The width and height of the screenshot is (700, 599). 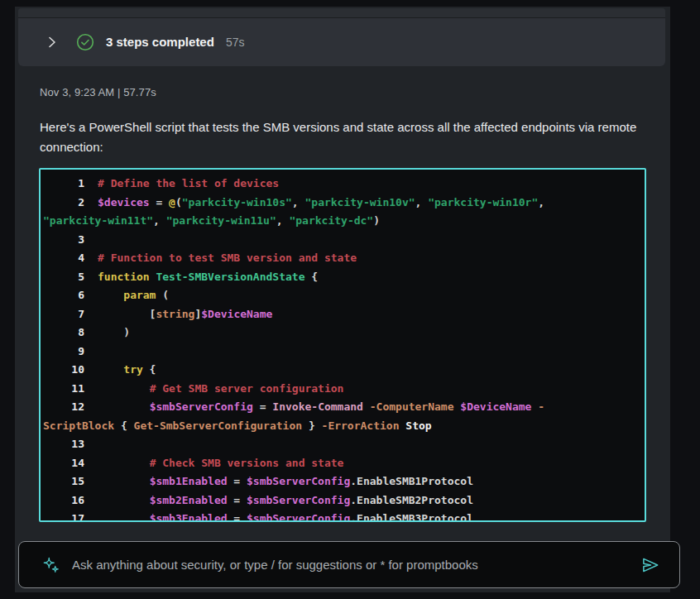 What do you see at coordinates (341, 445) in the screenshot?
I see `code-line: 13` at bounding box center [341, 445].